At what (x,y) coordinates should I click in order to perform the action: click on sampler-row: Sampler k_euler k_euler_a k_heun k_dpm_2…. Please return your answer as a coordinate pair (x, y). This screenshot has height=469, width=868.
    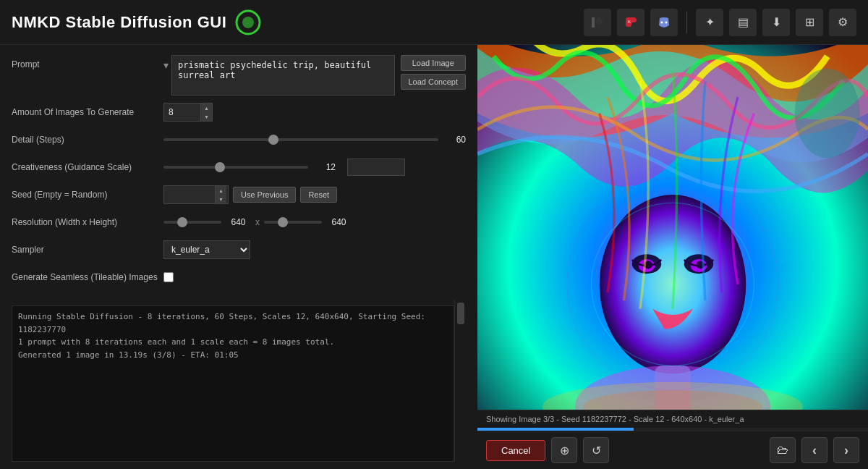
    Looking at the image, I should click on (239, 250).